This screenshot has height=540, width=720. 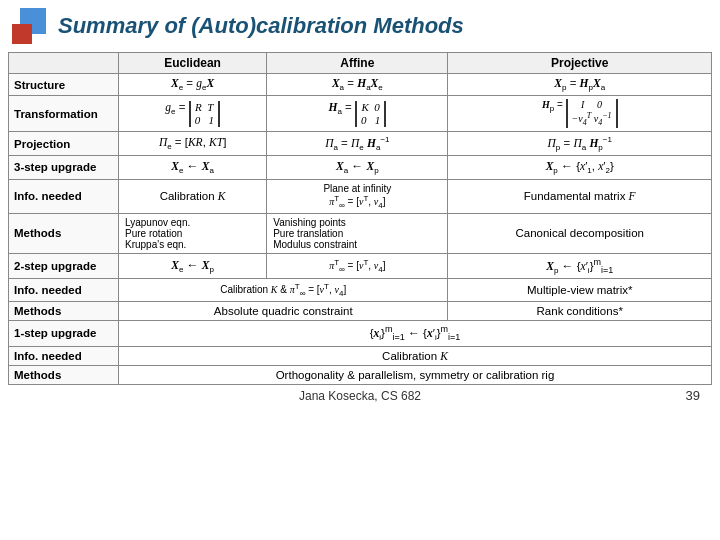 What do you see at coordinates (358, 114) in the screenshot?
I see `cell-transform-affine: Ha = K 0 0 1` at bounding box center [358, 114].